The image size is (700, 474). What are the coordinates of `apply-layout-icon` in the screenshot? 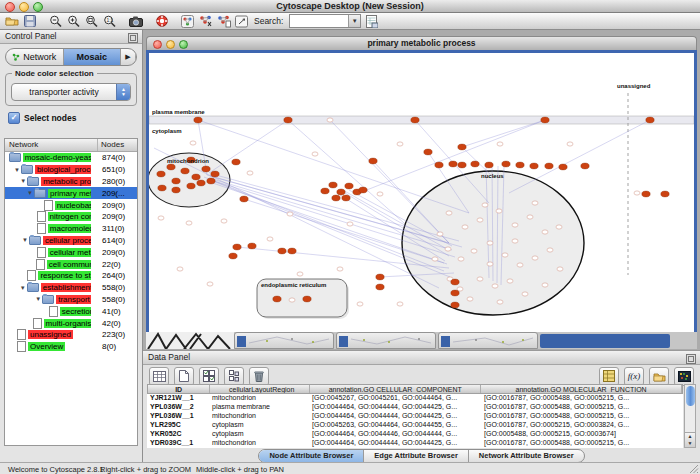 It's located at (206, 21).